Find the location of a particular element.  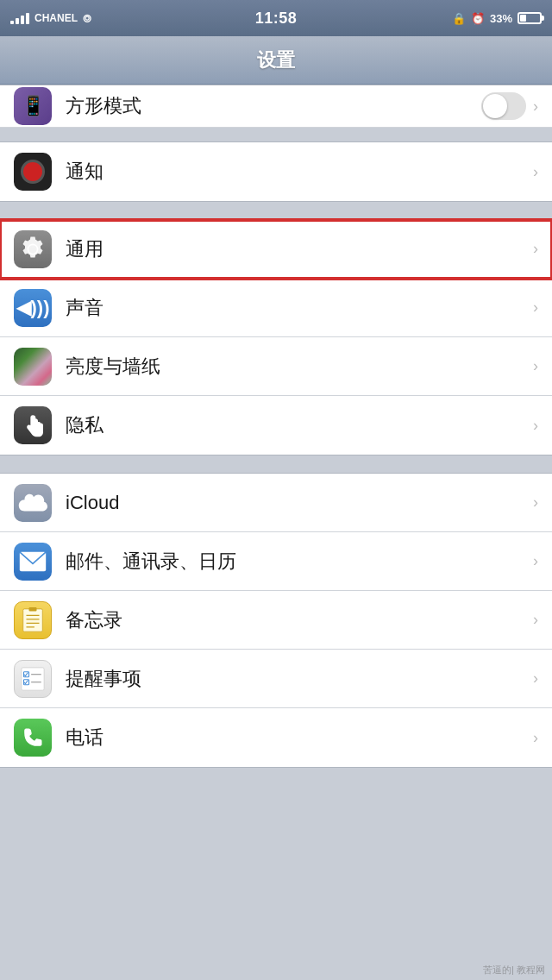

wifi-icon: ⌾ is located at coordinates (87, 18).